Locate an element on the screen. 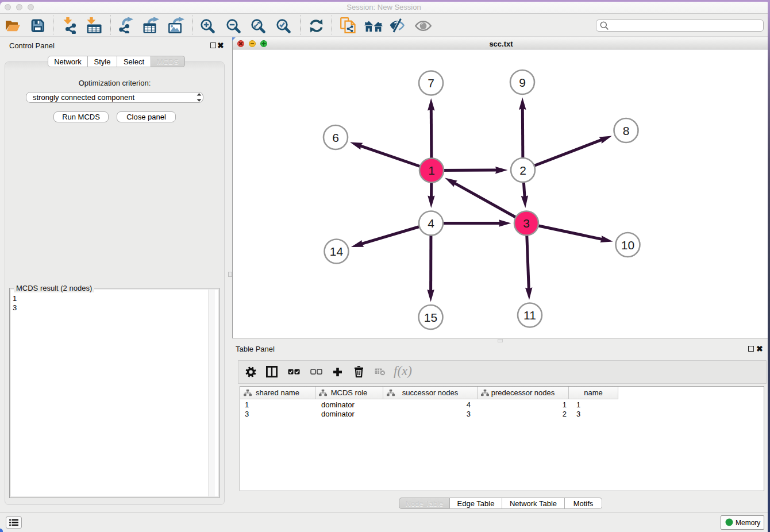 The height and width of the screenshot is (532, 770). svg-text: 3 is located at coordinates (526, 223).